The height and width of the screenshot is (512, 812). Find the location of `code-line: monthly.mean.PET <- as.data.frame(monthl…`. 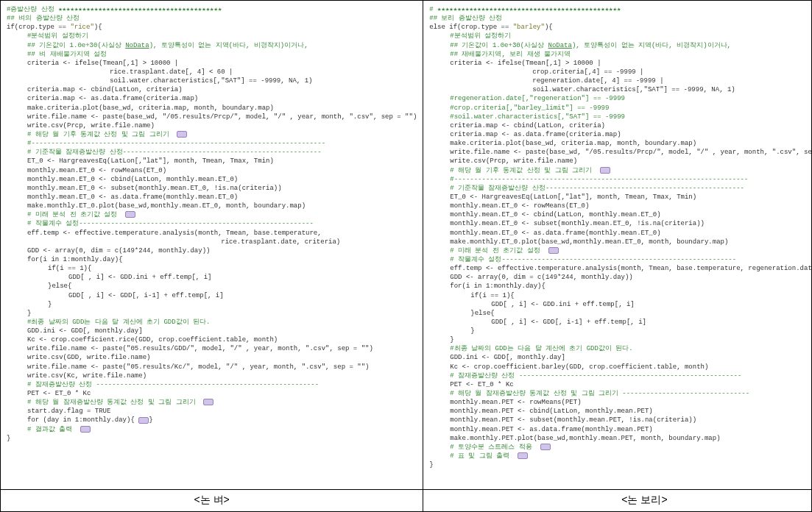

code-line: monthly.mean.PET <- as.data.frame(monthl… is located at coordinates (621, 430).